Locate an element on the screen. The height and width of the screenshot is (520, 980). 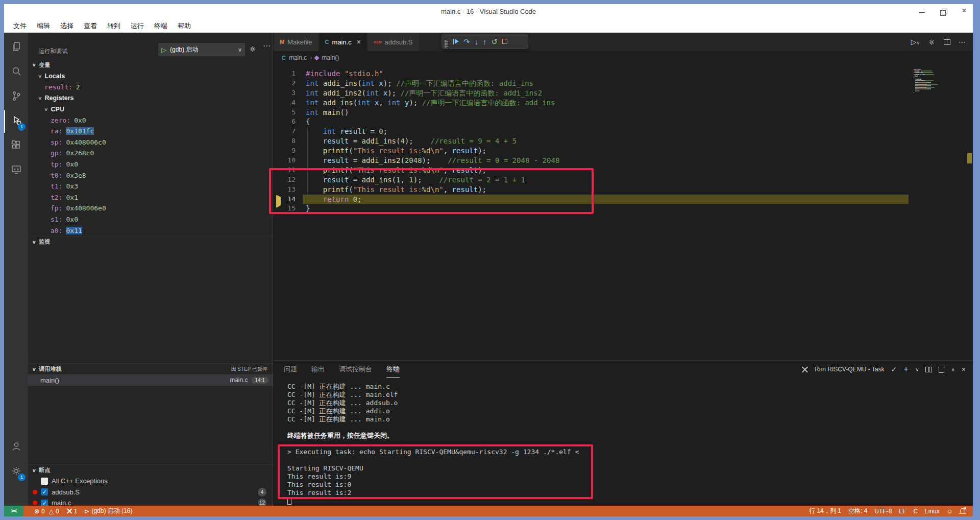
code-line-9: 9 printf("This result is:%d\n", result); is located at coordinates (623, 151).